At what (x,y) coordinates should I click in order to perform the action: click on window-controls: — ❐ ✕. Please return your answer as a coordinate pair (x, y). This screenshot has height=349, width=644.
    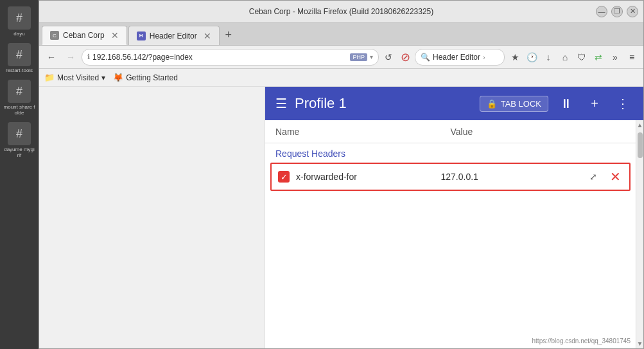
    Looking at the image, I should click on (617, 12).